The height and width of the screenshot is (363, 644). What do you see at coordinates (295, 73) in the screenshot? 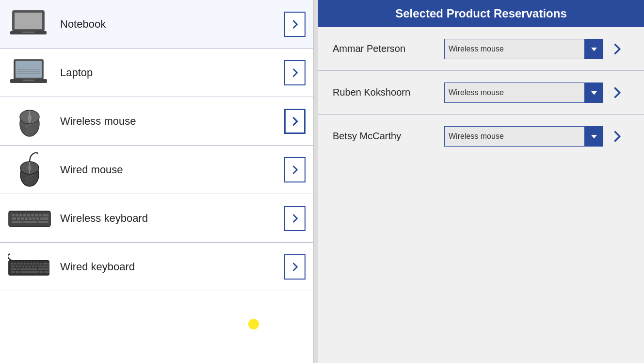
I see `navigate-laptop-btn` at bounding box center [295, 73].